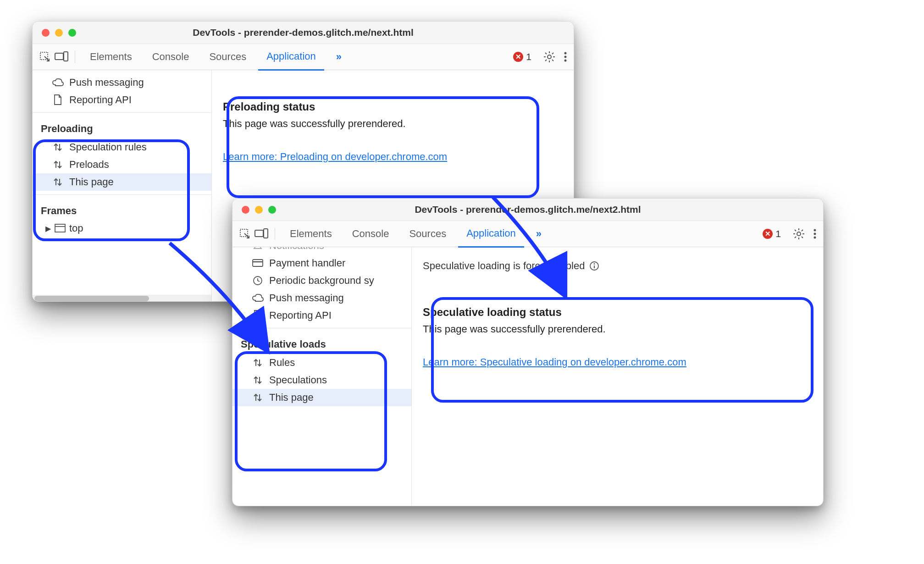 This screenshot has height=564, width=924. What do you see at coordinates (393, 107) in the screenshot?
I see `panel-heading: Preloading status` at bounding box center [393, 107].